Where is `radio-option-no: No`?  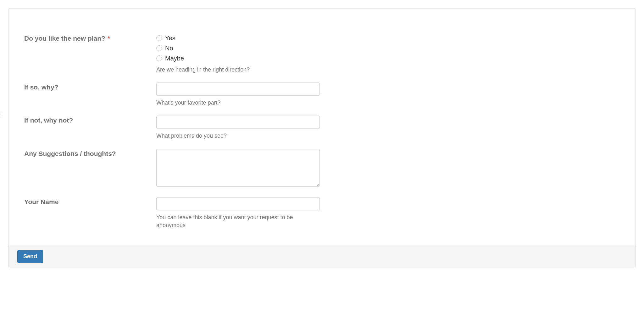
radio-option-no: No is located at coordinates (238, 48).